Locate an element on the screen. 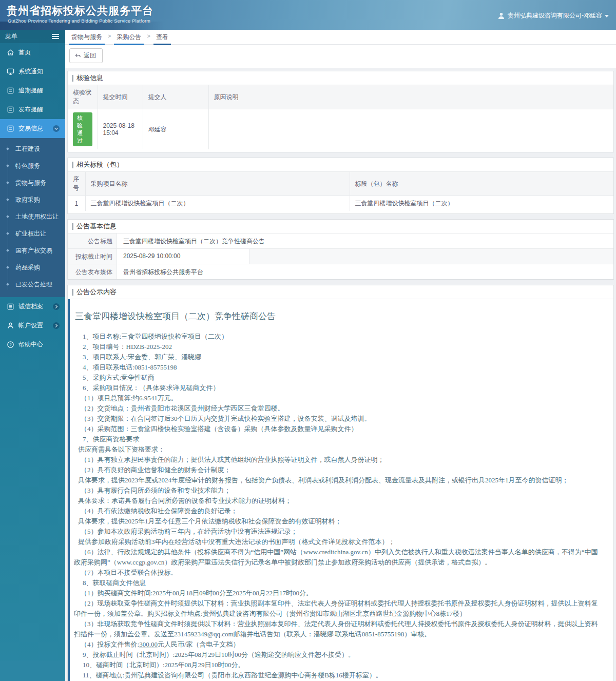 This screenshot has height=681, width=616. app-title: 贵州省招标投标公共服务平台 is located at coordinates (80, 11).